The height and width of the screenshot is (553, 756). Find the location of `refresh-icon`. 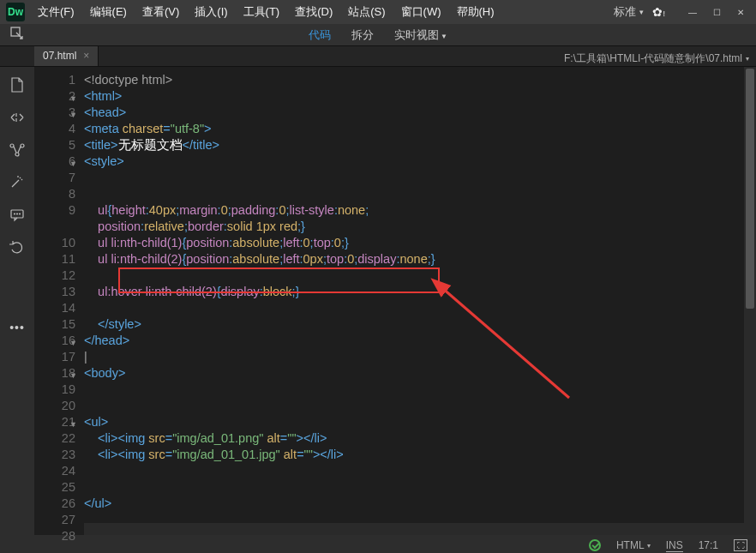

refresh-icon is located at coordinates (17, 248).